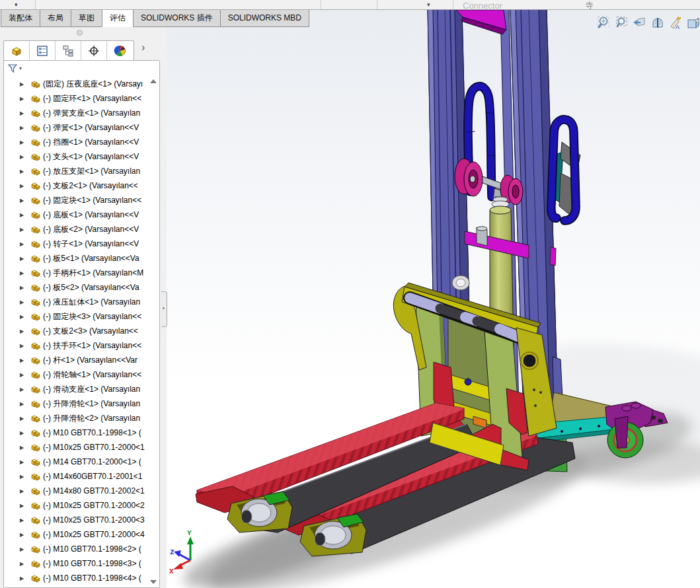 Image resolution: width=700 pixels, height=588 pixels. Describe the element at coordinates (82, 142) in the screenshot. I see `tree-item: ▶ (-) 挡圈<1> (Varsayılan<<V` at that location.